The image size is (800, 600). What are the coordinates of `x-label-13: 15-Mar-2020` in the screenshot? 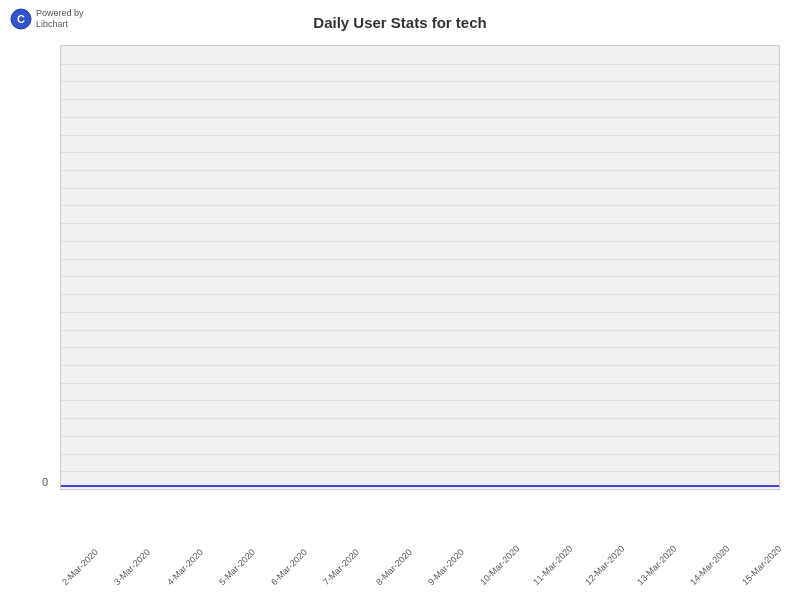 It's located at (758, 570).